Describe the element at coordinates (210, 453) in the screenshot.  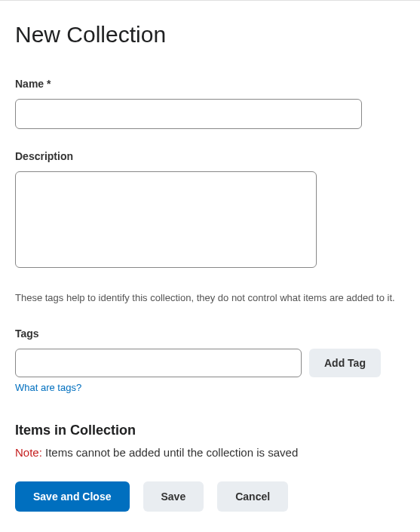
I see `items-note: Note: Items cannot be added until the co…` at that location.